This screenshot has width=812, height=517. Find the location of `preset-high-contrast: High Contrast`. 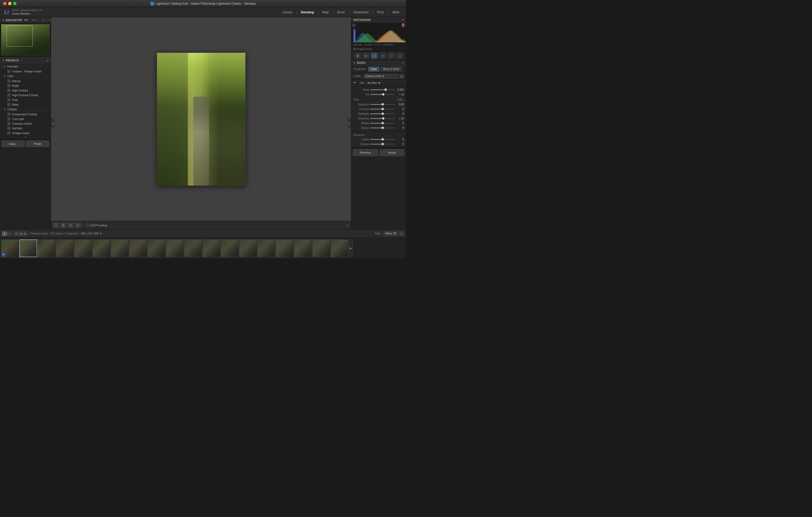

preset-high-contrast: High Contrast is located at coordinates (25, 90).